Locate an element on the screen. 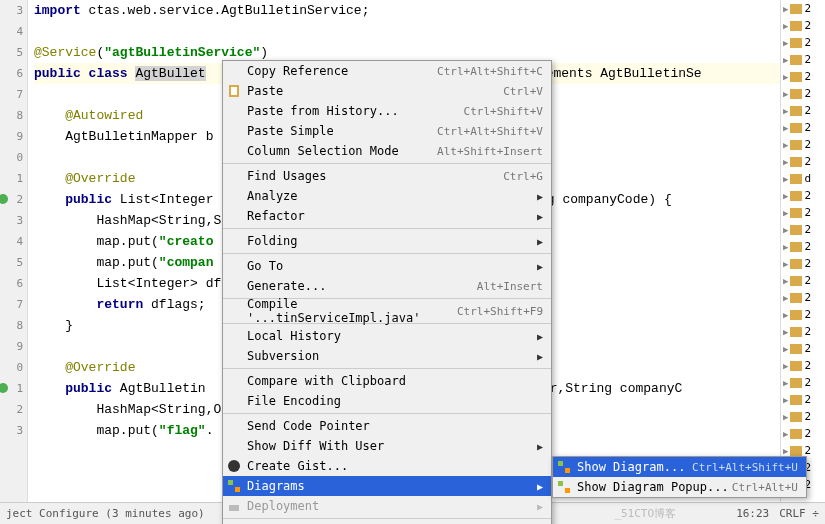 This screenshot has width=825, height=524. menu-create-gist: Create Gist... is located at coordinates (387, 466).